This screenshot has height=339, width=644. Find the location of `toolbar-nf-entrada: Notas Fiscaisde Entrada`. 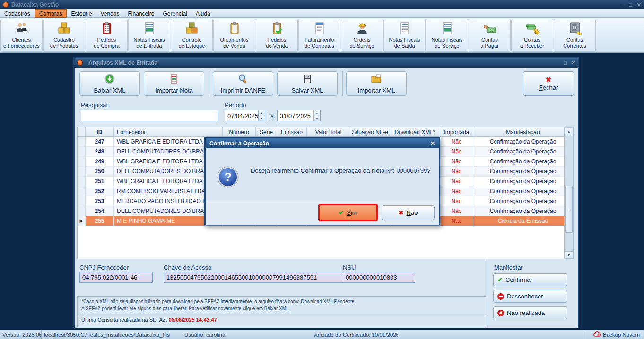

toolbar-nf-entrada: Notas Fiscaisde Entrada is located at coordinates (149, 35).